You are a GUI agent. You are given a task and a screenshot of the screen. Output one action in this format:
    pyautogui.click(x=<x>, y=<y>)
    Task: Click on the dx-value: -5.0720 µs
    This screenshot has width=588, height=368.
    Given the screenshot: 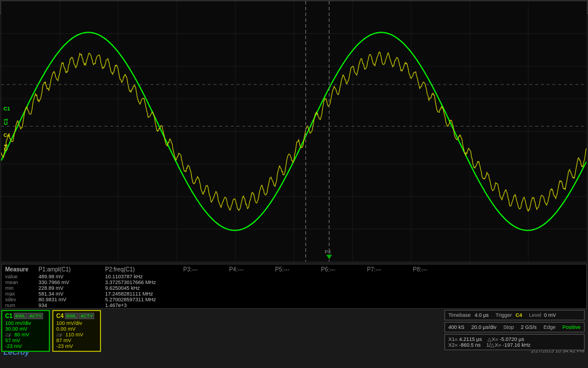 What is the action you would take?
    pyautogui.click(x=512, y=339)
    